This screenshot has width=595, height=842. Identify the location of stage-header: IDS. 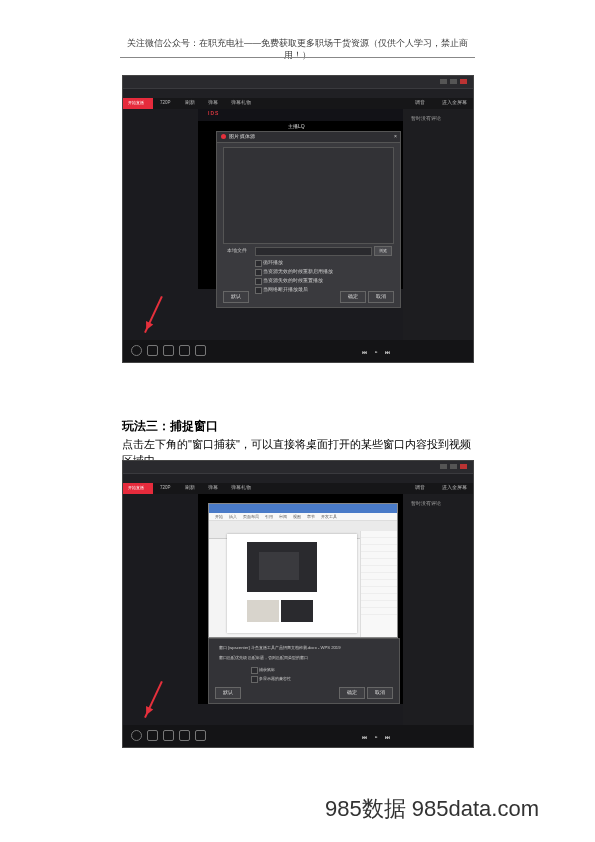
(306, 115).